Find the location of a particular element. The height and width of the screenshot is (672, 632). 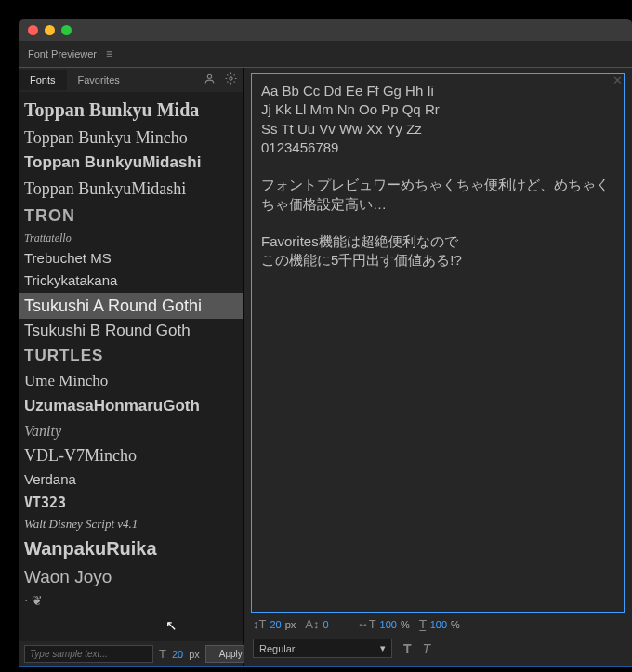

hscale-value: 100 is located at coordinates (388, 625).